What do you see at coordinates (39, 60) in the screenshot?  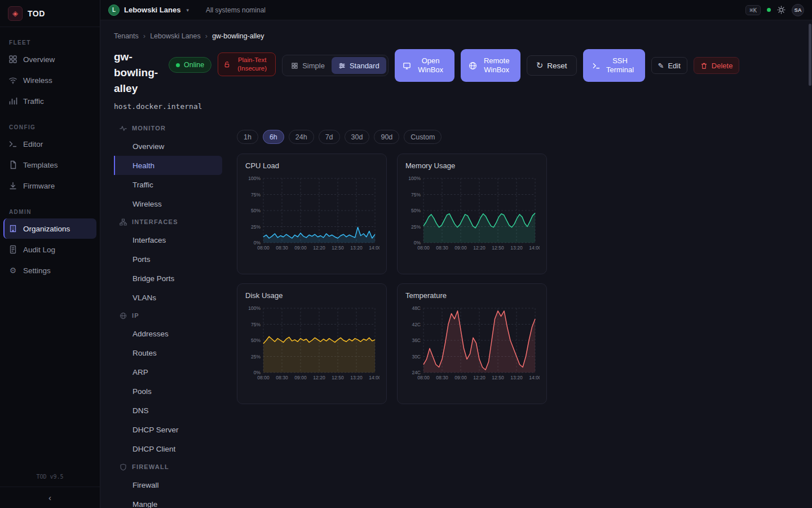 I see `sidebar-item-label: Overview` at bounding box center [39, 60].